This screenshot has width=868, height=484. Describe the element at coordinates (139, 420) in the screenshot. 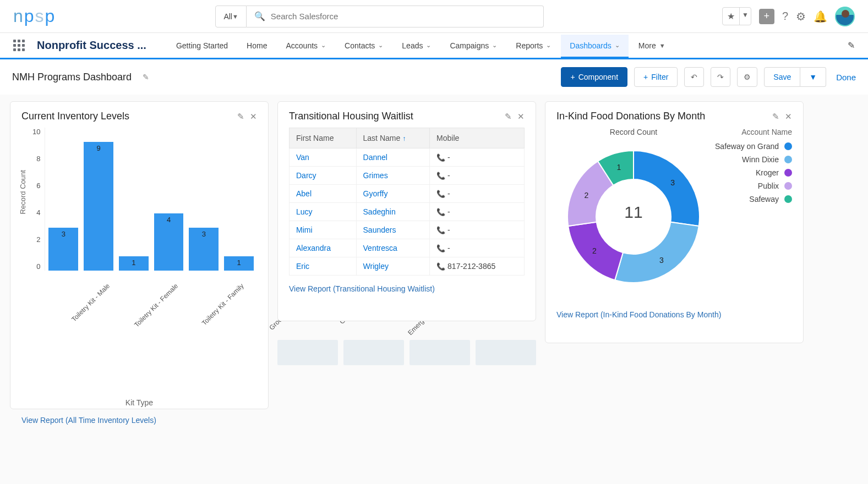

I see `view-report-inventory: View Report (All Time Inventory Levels)` at that location.